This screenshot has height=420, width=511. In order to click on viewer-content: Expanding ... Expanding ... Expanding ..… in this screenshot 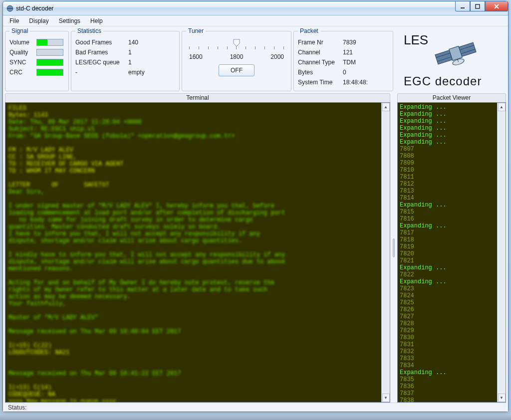, I will do `click(447, 252)`.